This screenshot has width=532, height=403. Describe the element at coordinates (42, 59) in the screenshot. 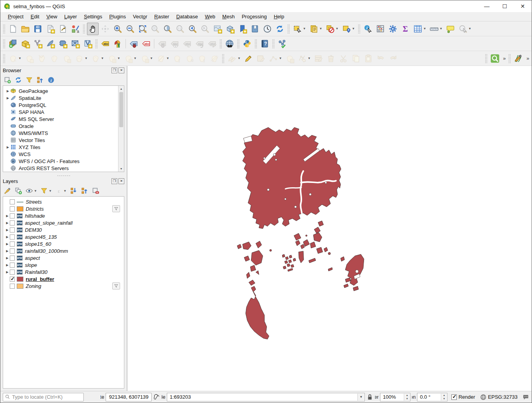

I see `split-features-button` at that location.